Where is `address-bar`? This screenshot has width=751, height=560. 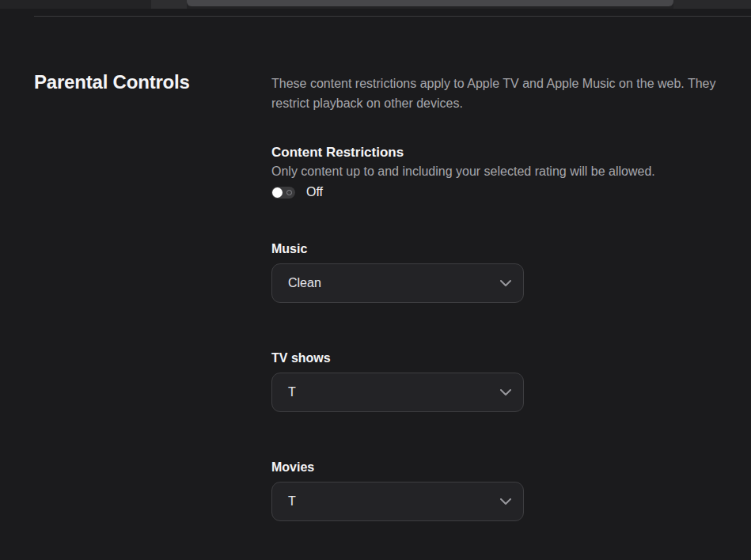 address-bar is located at coordinates (430, 3).